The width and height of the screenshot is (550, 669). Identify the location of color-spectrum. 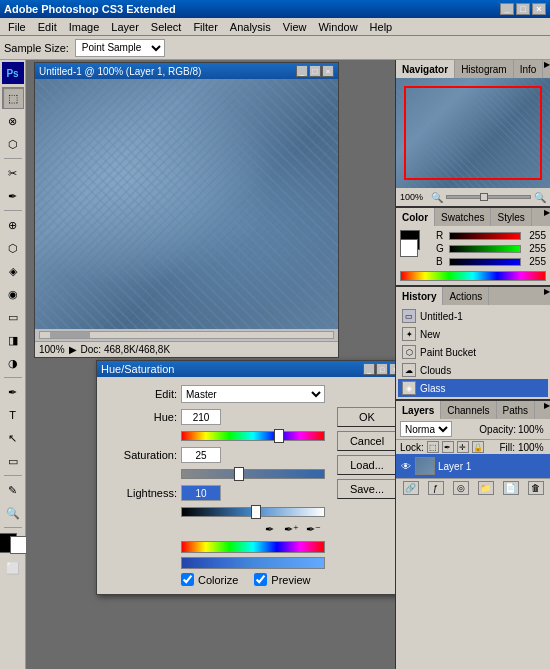
(473, 276).